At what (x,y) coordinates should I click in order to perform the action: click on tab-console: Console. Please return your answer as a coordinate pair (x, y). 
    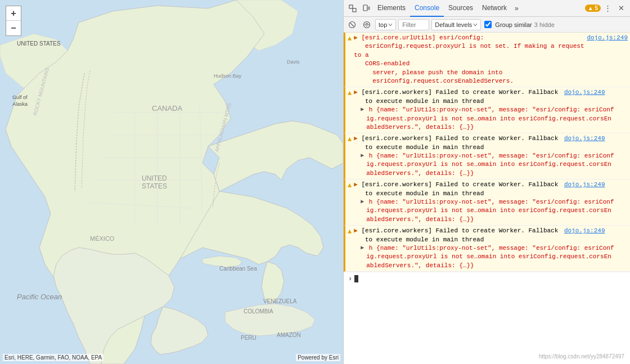
    Looking at the image, I should click on (427, 8).